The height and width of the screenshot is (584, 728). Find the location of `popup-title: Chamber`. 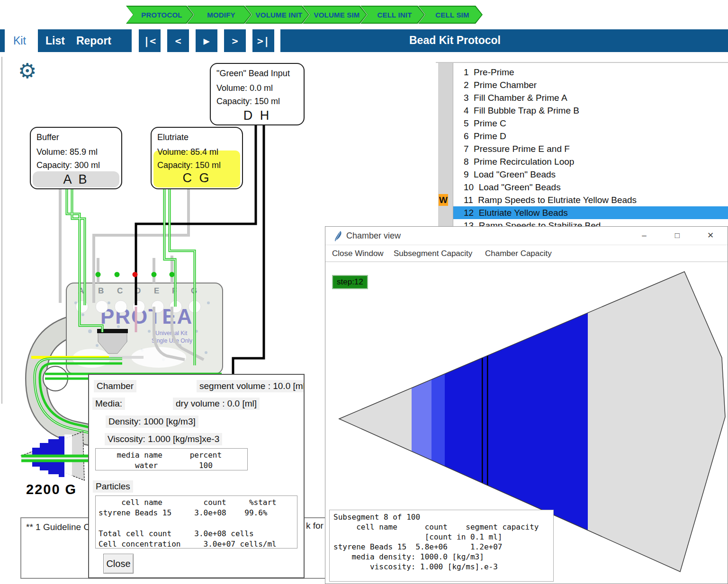

popup-title: Chamber is located at coordinates (115, 386).